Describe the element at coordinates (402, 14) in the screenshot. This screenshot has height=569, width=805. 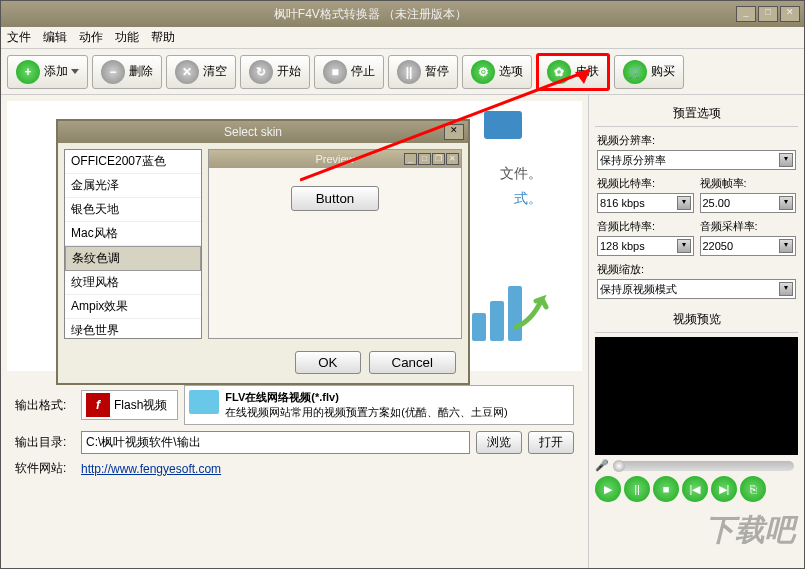
I see `titlebar: 枫叶F4V格式转换器 （未注册版本） _ □ ✕` at that location.